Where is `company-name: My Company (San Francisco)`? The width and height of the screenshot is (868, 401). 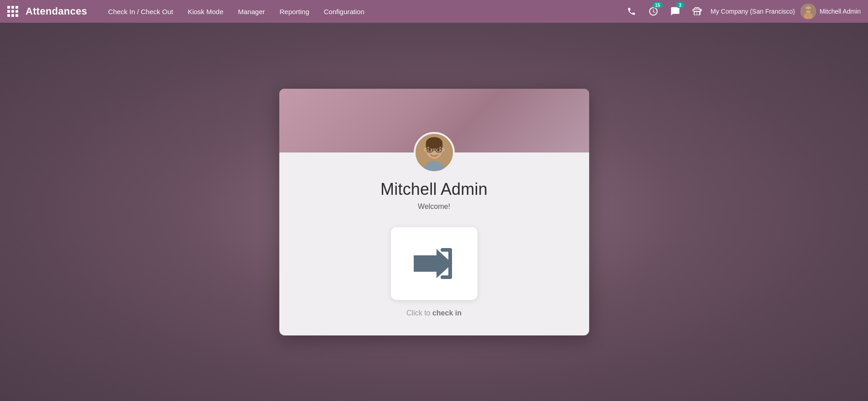
company-name: My Company (San Francisco) is located at coordinates (753, 11).